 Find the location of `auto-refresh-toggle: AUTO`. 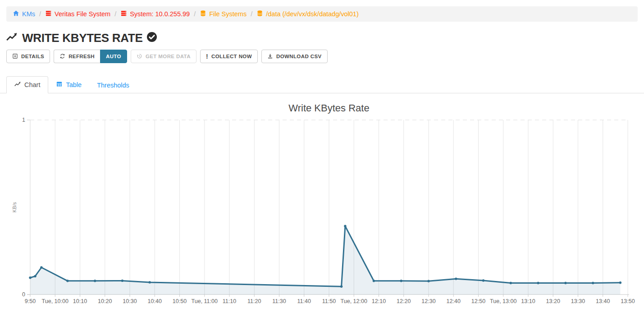

auto-refresh-toggle: AUTO is located at coordinates (114, 56).